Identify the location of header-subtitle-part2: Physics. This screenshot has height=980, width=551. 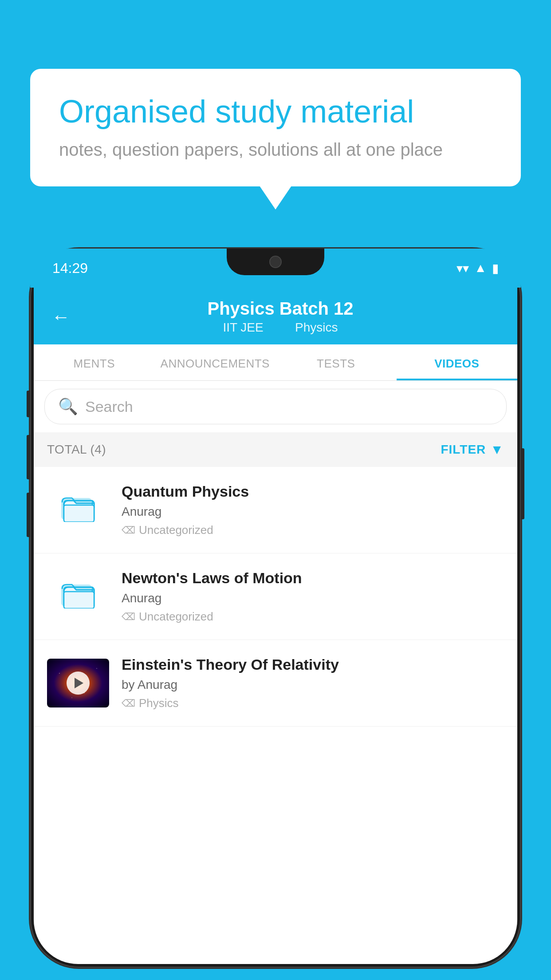
(316, 328).